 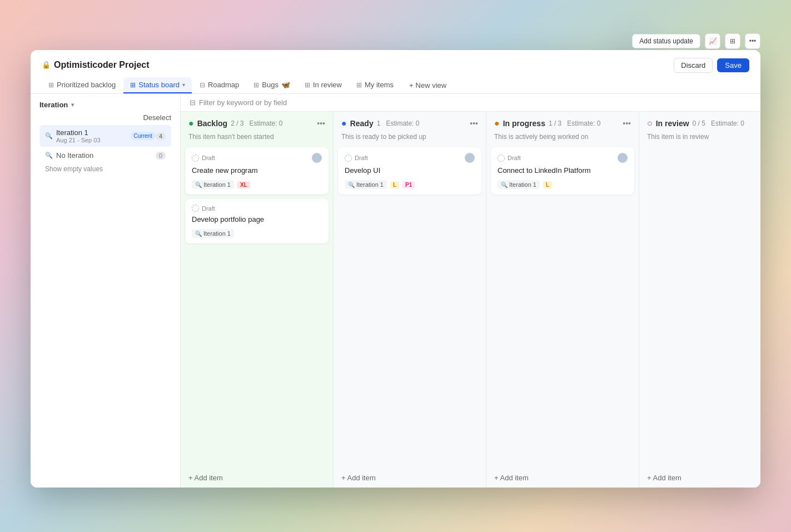 What do you see at coordinates (257, 233) in the screenshot?
I see `card2-footer: 🔍 Iteration 1` at bounding box center [257, 233].